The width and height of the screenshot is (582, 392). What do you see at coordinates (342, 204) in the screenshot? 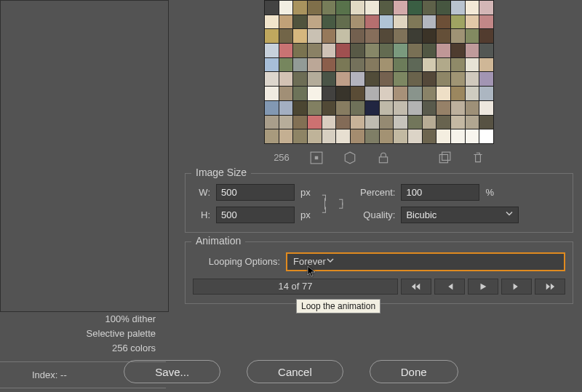
I see `link-all-icon: ┐┘` at bounding box center [342, 204].